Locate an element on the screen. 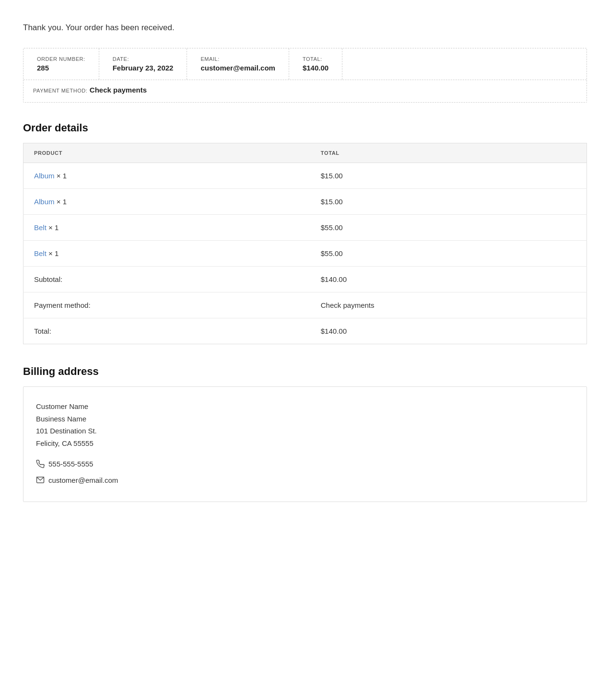 The height and width of the screenshot is (700, 610). email-label: EMAIL: is located at coordinates (238, 59).